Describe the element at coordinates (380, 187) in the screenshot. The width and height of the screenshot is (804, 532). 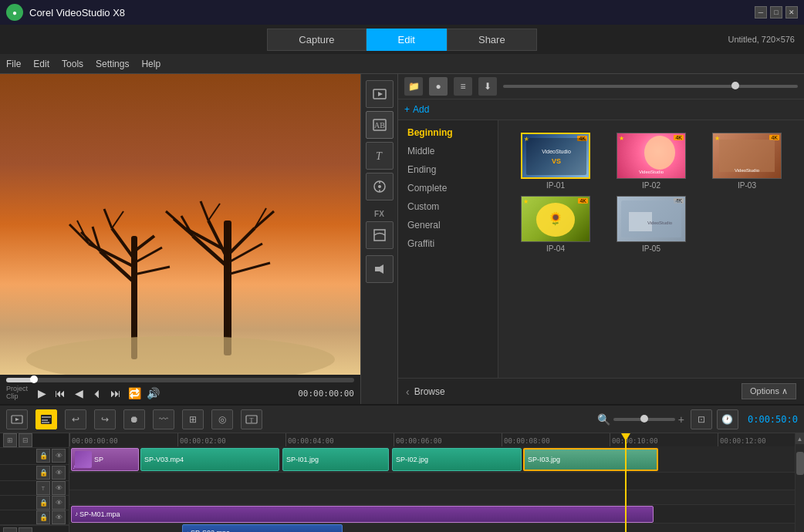
I see `fx-motion-btn` at that location.